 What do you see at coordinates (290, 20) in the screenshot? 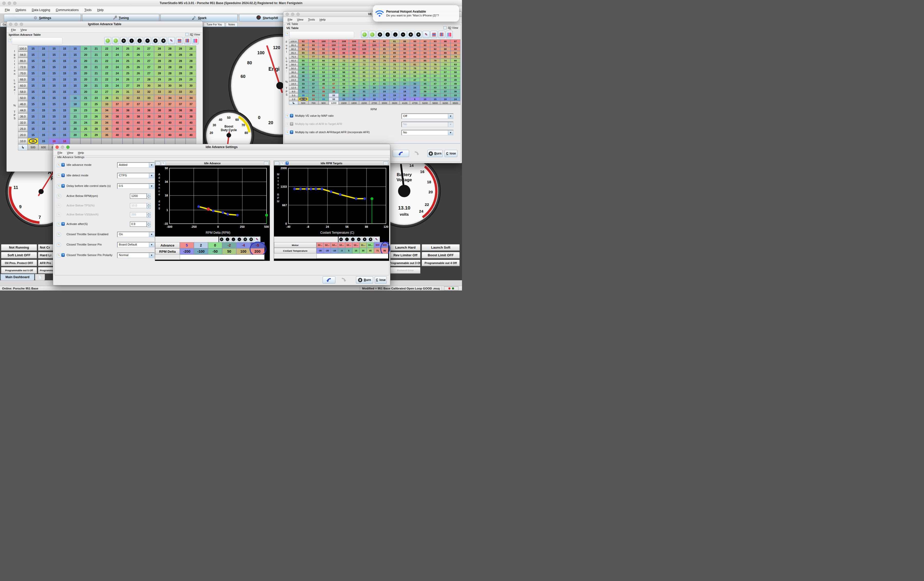
I see `menu-file: File` at bounding box center [290, 20].